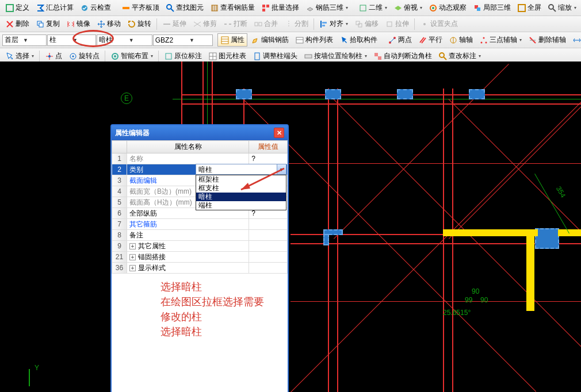  Describe the element at coordinates (266, 24) in the screenshot. I see `merge-button: 合并` at that location.